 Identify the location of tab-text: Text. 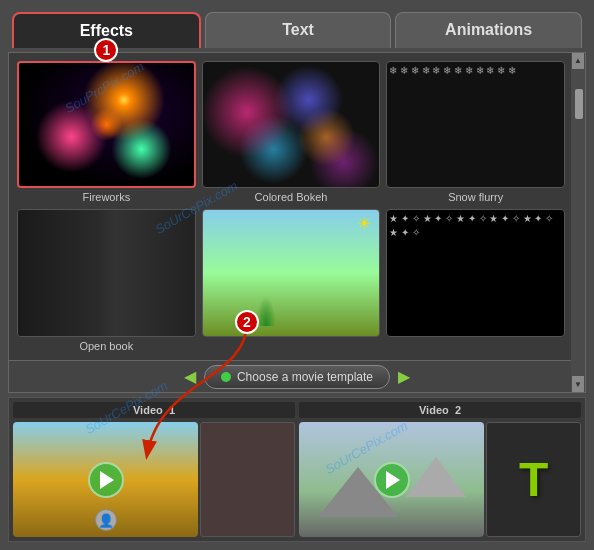
(298, 30).